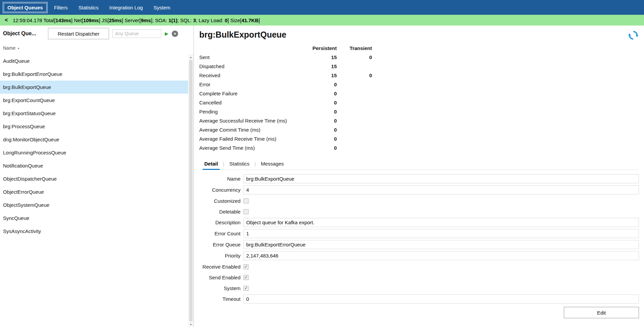  What do you see at coordinates (104, 20) in the screenshot?
I see `status-label: ] JS[` at bounding box center [104, 20].